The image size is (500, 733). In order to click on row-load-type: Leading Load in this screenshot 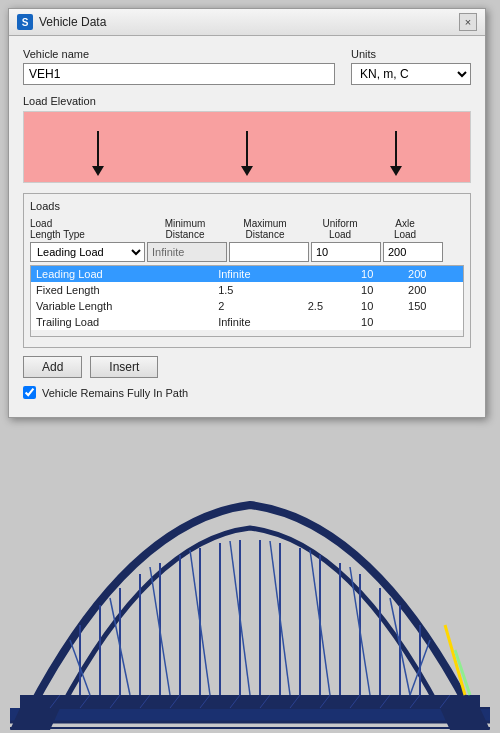, I will do `click(122, 274)`.